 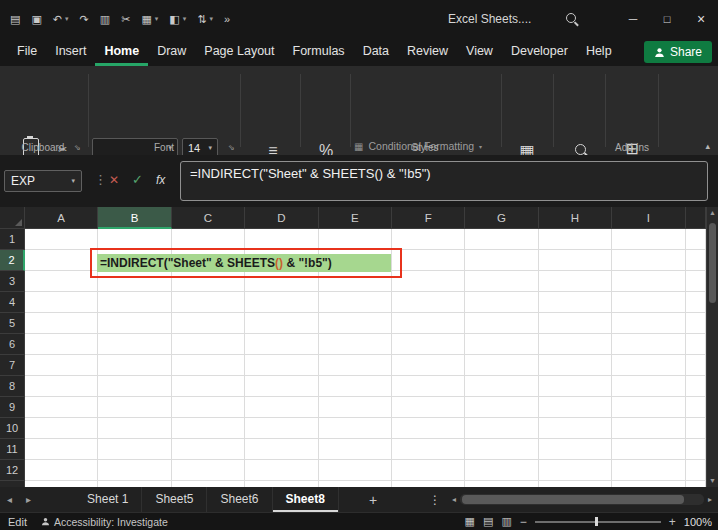 What do you see at coordinates (648, 470) in the screenshot?
I see `cell-i12` at bounding box center [648, 470].